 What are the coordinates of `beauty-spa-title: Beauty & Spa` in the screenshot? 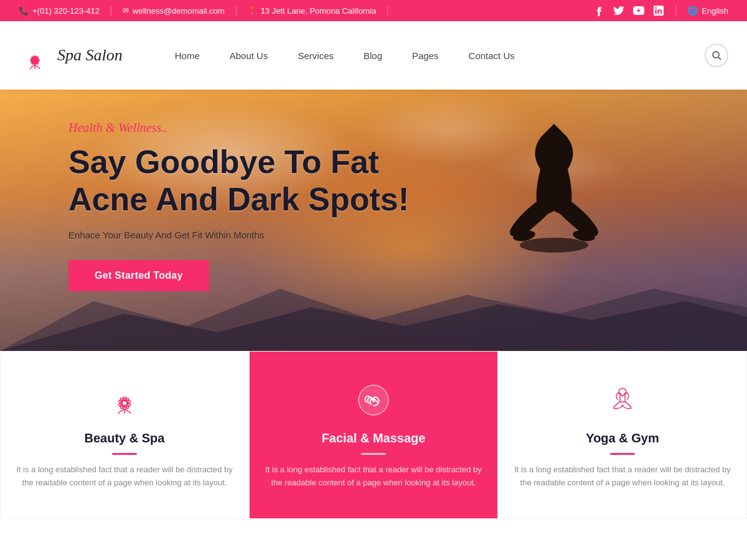 It's located at (125, 438).